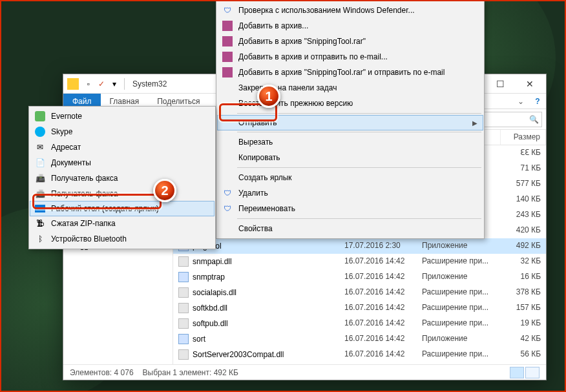 The height and width of the screenshot is (392, 566). Describe the element at coordinates (122, 239) in the screenshot. I see `sendto-item: ᛒУстройство Bluetooth` at that location.